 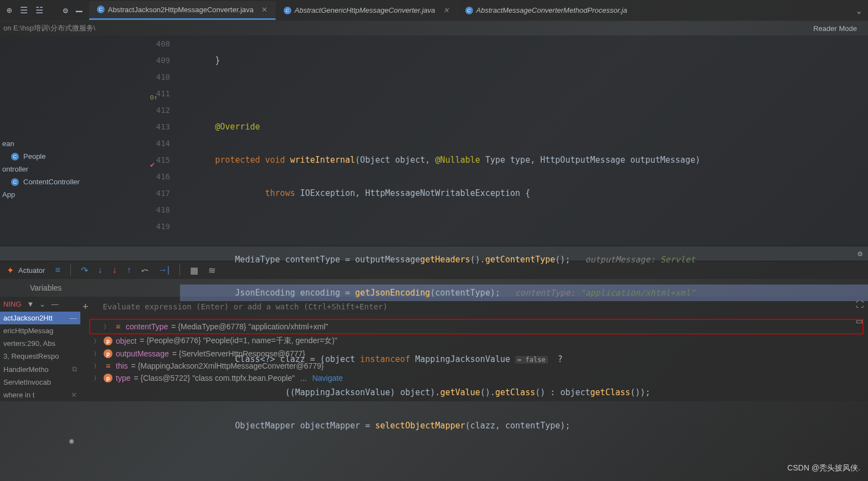 What do you see at coordinates (40, 304) in the screenshot?
I see `frames-header: NING ▼ ⌄ —` at bounding box center [40, 304].